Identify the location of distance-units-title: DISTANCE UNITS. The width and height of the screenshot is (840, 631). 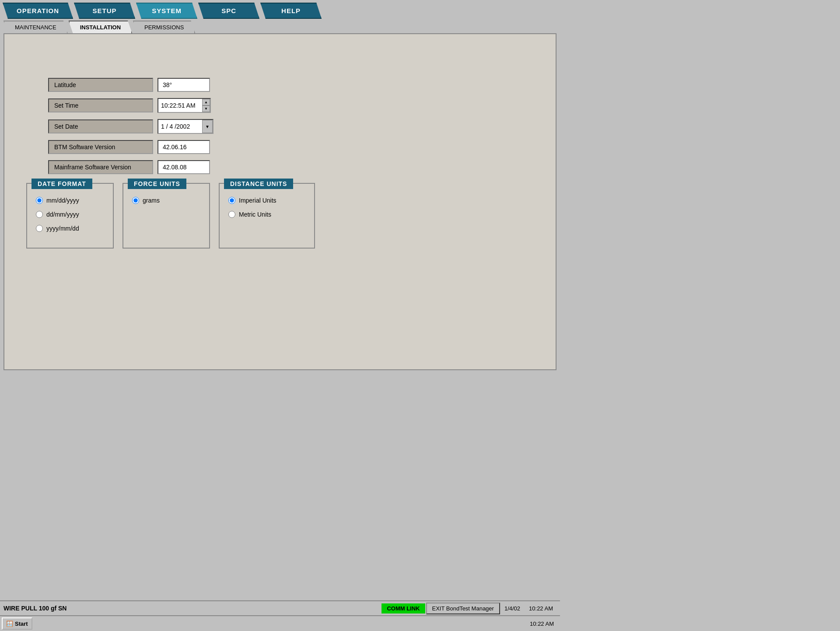
(259, 184).